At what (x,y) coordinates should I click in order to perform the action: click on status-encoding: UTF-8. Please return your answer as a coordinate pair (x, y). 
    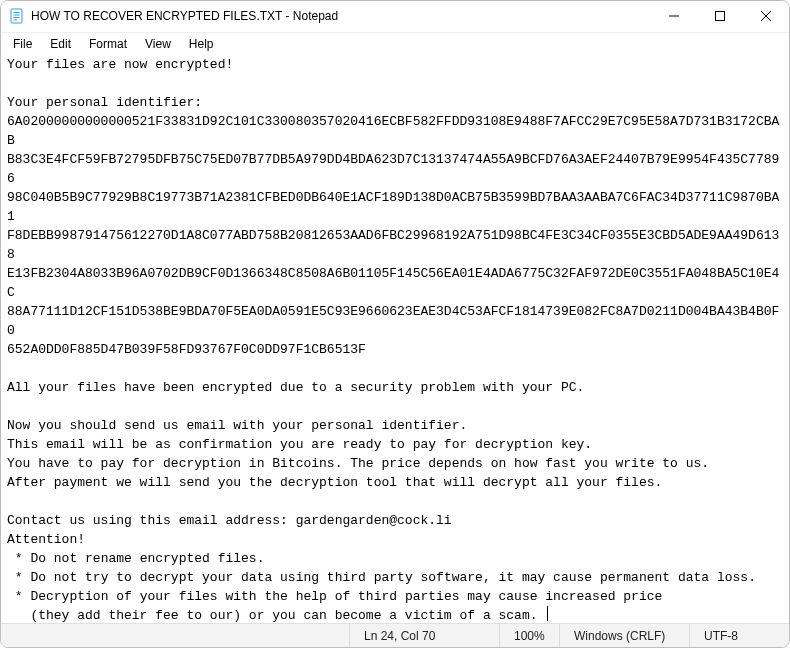
    Looking at the image, I should click on (739, 636).